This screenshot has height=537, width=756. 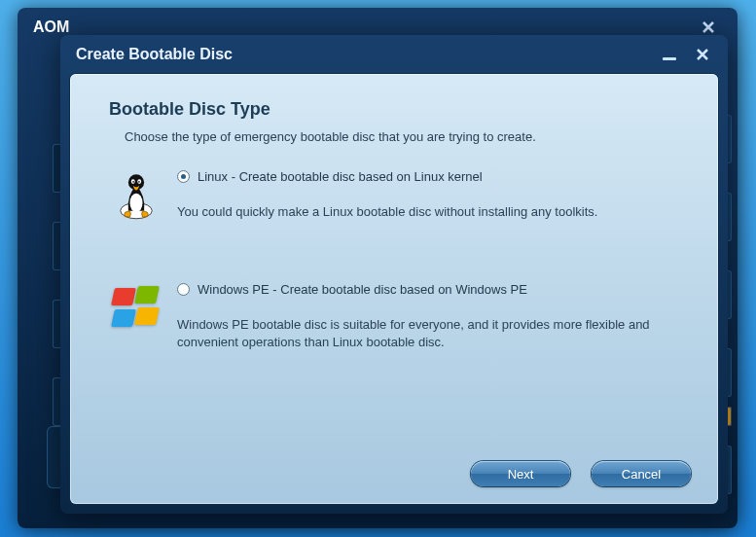 What do you see at coordinates (362, 290) in the screenshot?
I see `option-winpe-label: Windows PE - Create bootable disc based …` at bounding box center [362, 290].